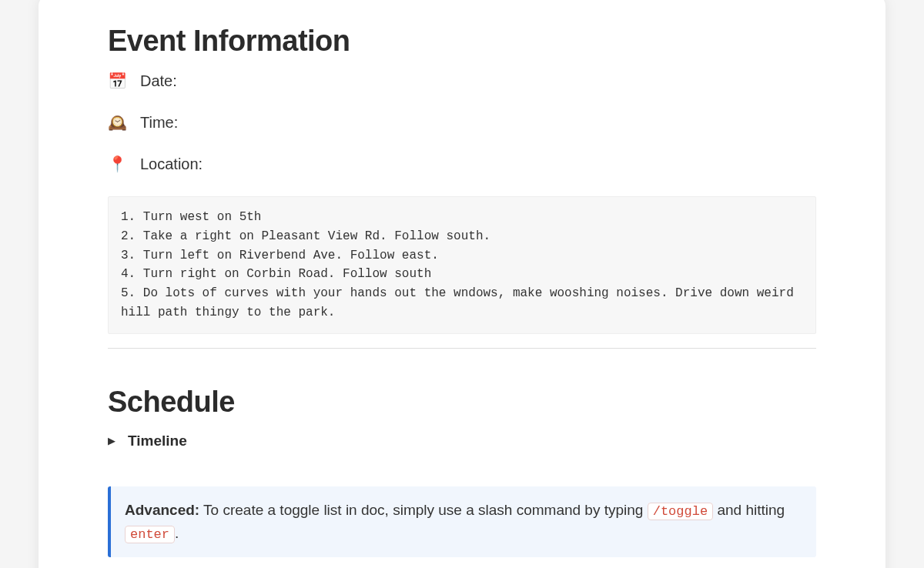  I want to click on info-row-date: 📅 Date:, so click(462, 81).